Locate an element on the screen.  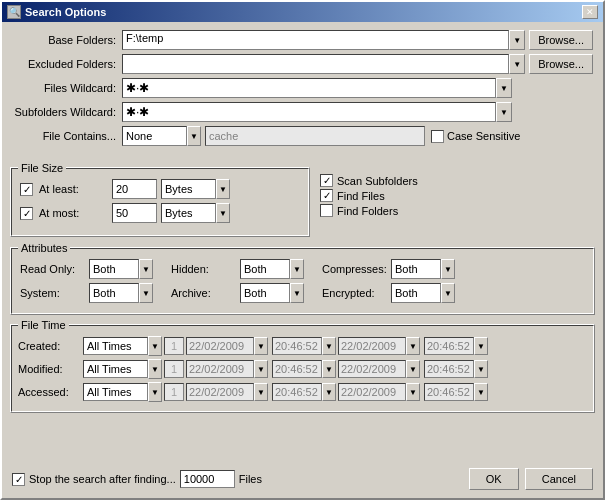
accessed-date2: 22/02/2009 is located at coordinates (372, 392).